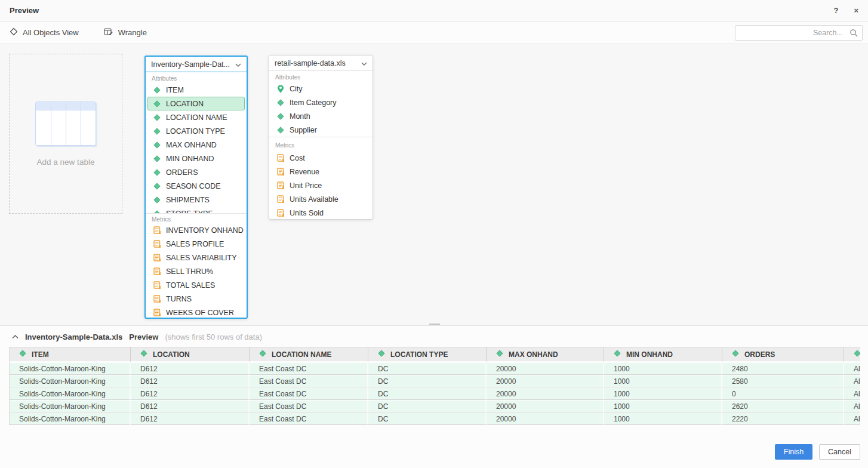 This screenshot has height=468, width=868. Describe the element at coordinates (314, 199) in the screenshot. I see `metric-label: Units Available` at that location.